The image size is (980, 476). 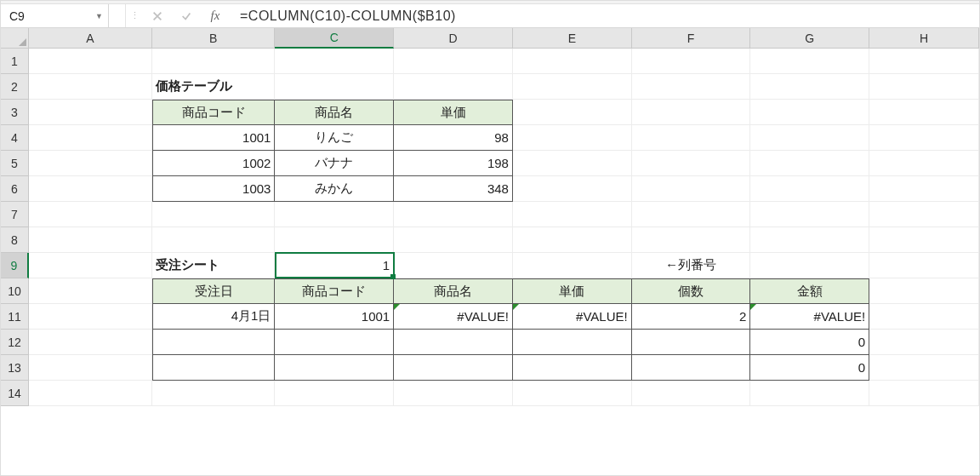 What do you see at coordinates (692, 87) in the screenshot?
I see `cell-F2` at bounding box center [692, 87].